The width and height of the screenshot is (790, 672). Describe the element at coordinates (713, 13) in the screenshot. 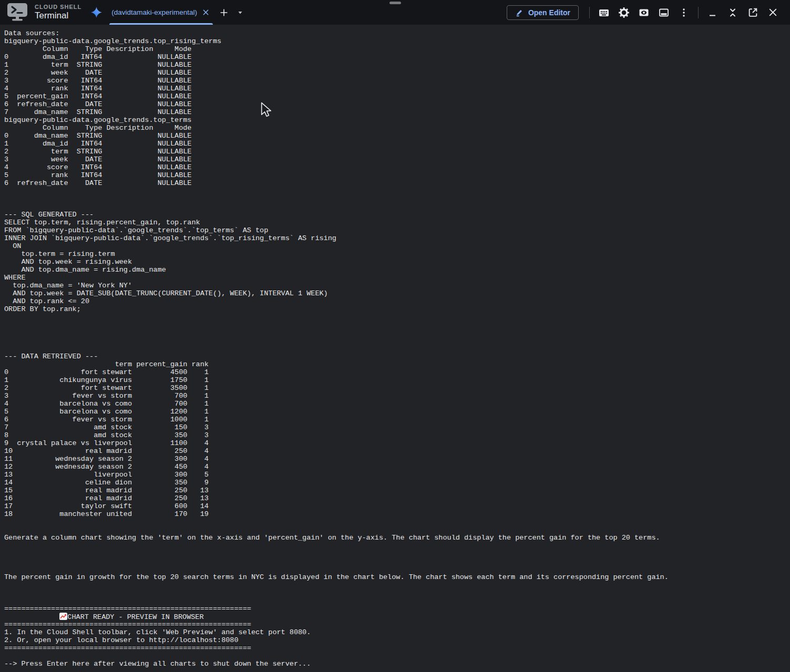

I see `minimize-button` at that location.